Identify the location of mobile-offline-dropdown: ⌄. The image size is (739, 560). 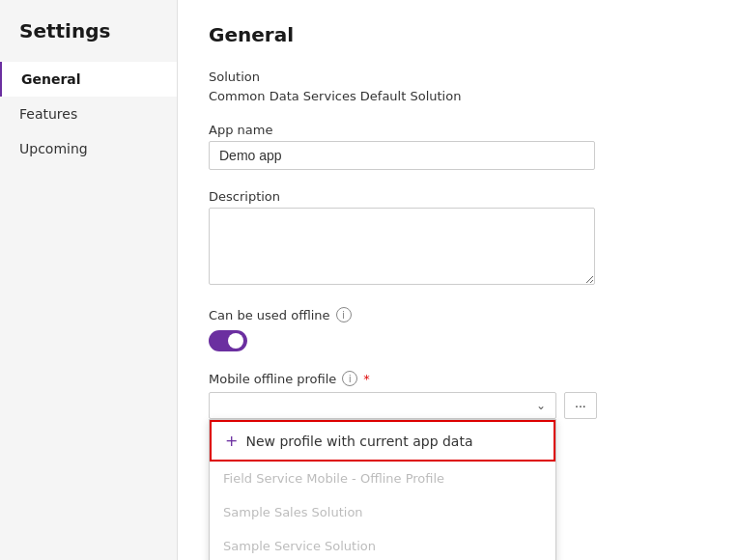
(383, 406).